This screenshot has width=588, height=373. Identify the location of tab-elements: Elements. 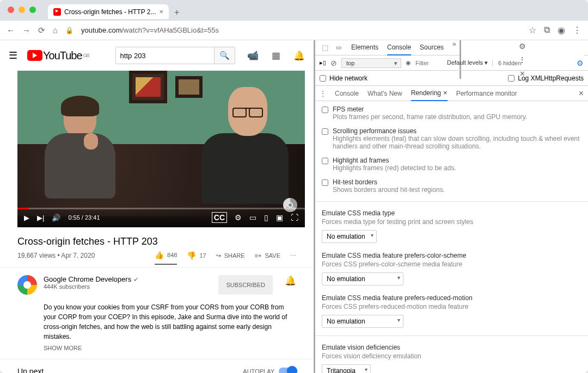
(365, 48).